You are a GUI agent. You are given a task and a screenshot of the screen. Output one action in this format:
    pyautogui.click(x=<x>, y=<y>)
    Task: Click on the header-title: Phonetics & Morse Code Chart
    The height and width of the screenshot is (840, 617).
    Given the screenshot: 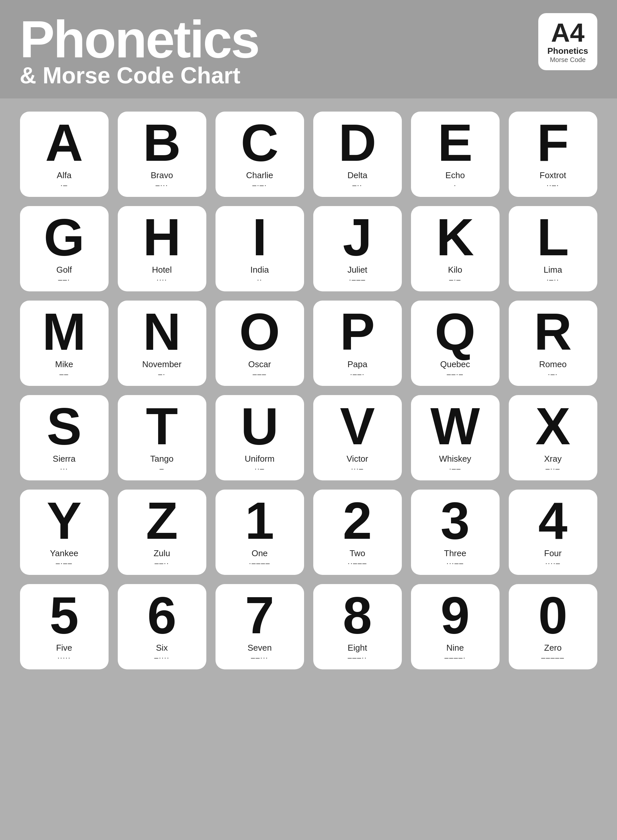 What is the action you would take?
    pyautogui.click(x=139, y=51)
    